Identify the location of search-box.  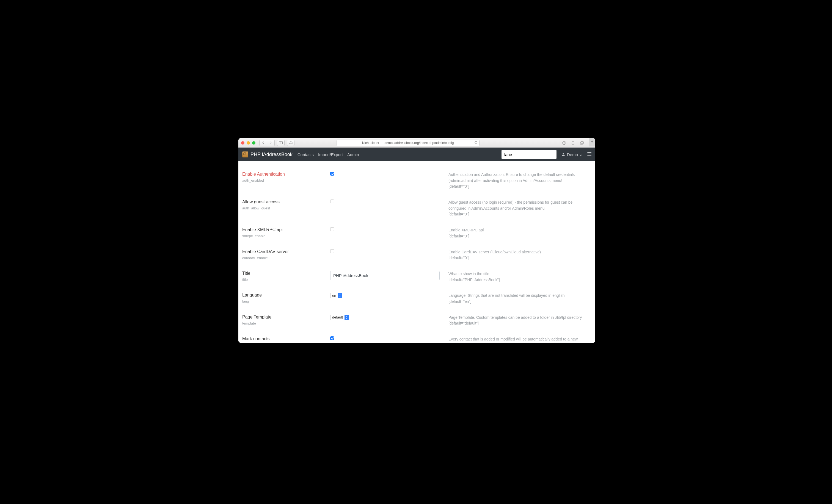
(529, 155).